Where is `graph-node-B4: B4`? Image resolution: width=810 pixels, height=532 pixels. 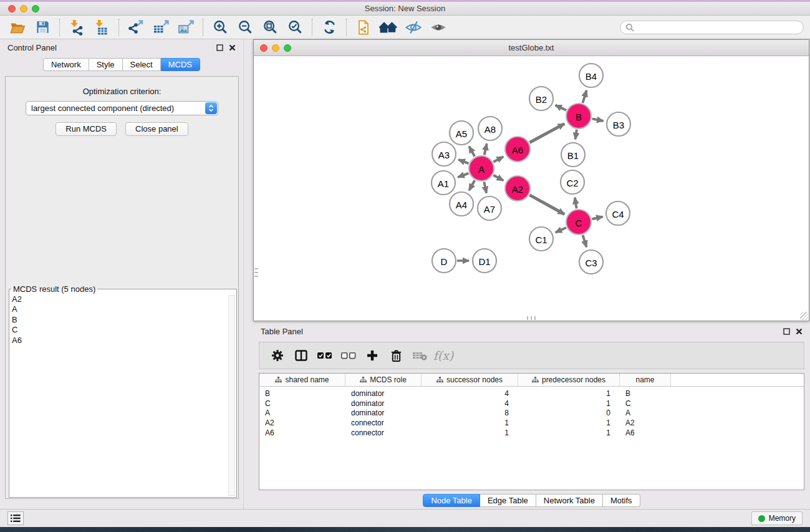 graph-node-B4: B4 is located at coordinates (591, 75).